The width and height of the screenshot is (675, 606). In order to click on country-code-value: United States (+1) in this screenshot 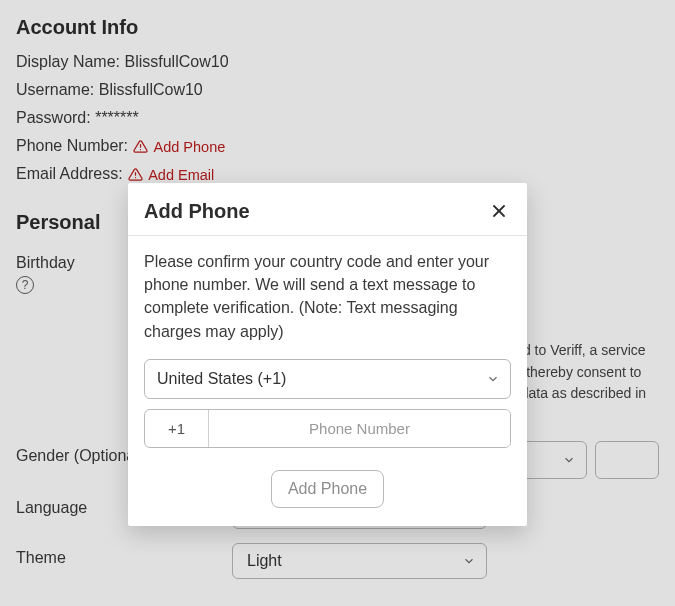, I will do `click(222, 378)`.